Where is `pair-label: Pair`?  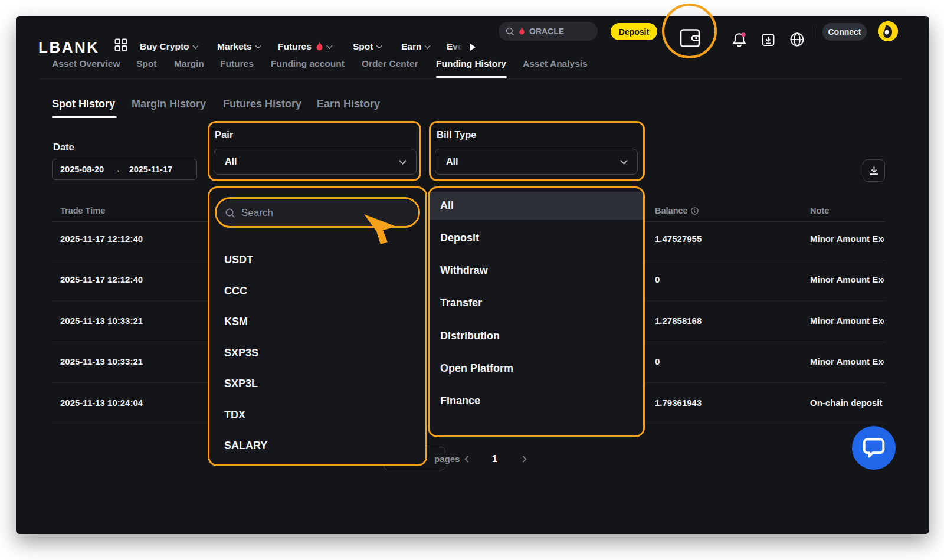 pair-label: Pair is located at coordinates (224, 135).